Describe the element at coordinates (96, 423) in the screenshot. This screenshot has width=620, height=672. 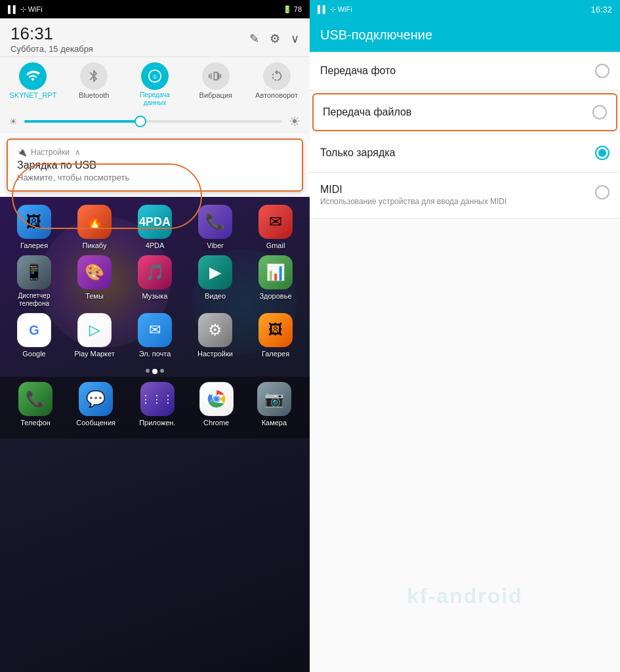
I see `sms-label: Сообщения` at that location.